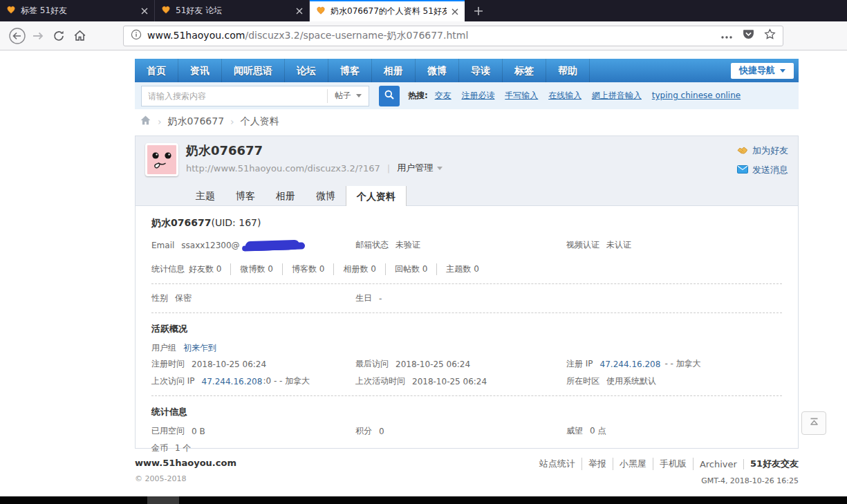 The image size is (847, 504). What do you see at coordinates (478, 11) in the screenshot?
I see `new-tab-button` at bounding box center [478, 11].